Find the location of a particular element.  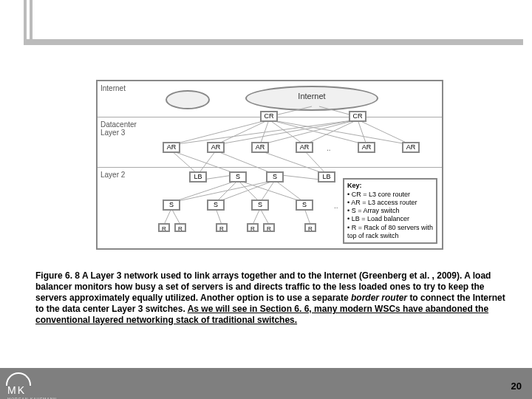

slide-ruler-vertical is located at coordinates (28, 22).